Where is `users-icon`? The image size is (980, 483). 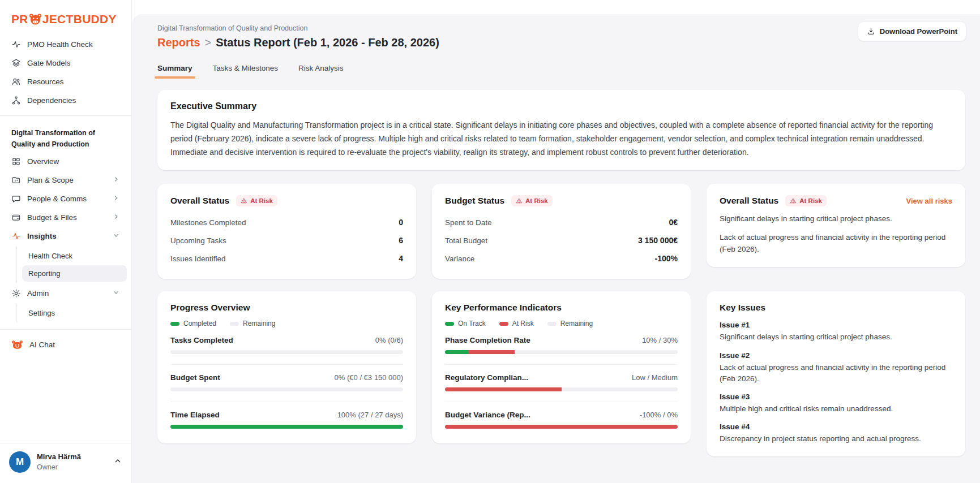 users-icon is located at coordinates (16, 81).